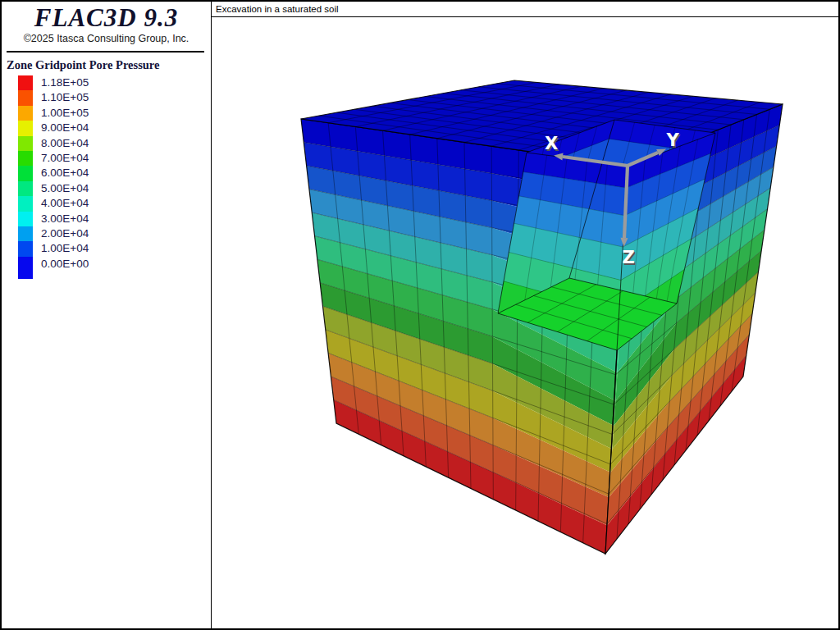 Image resolution: width=840 pixels, height=630 pixels. What do you see at coordinates (115, 174) in the screenshot?
I see `color-legend: 1.18E+051.10E+051.00E+059.00E+048.00E+04…` at bounding box center [115, 174].